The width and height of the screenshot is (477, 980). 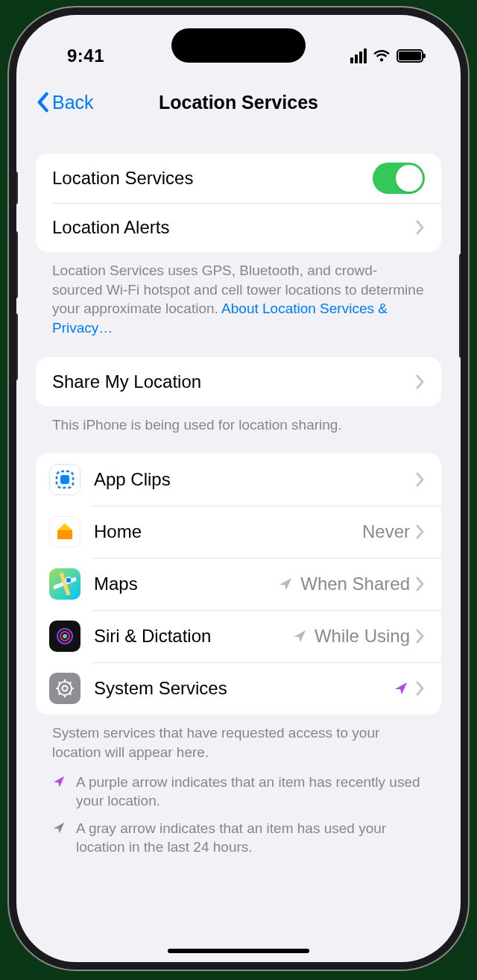 What do you see at coordinates (238, 951) in the screenshot?
I see `home-indicator` at bounding box center [238, 951].